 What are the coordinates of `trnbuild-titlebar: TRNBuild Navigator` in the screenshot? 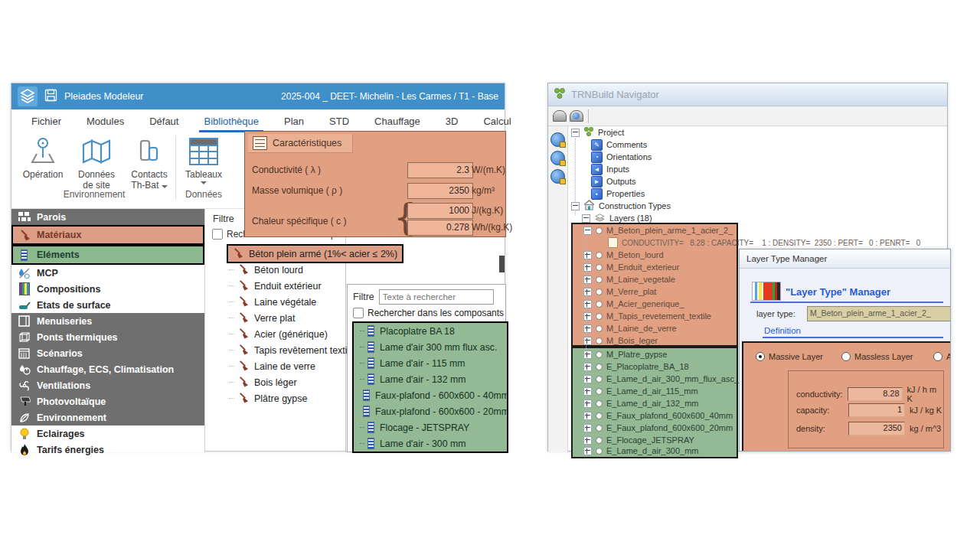 It's located at (747, 95).